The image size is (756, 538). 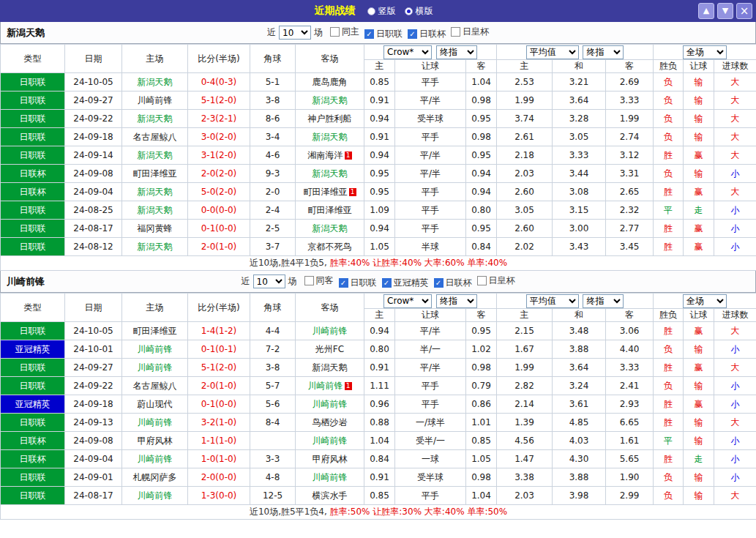 I want to click on col-header-corners: 角球, so click(x=273, y=59).